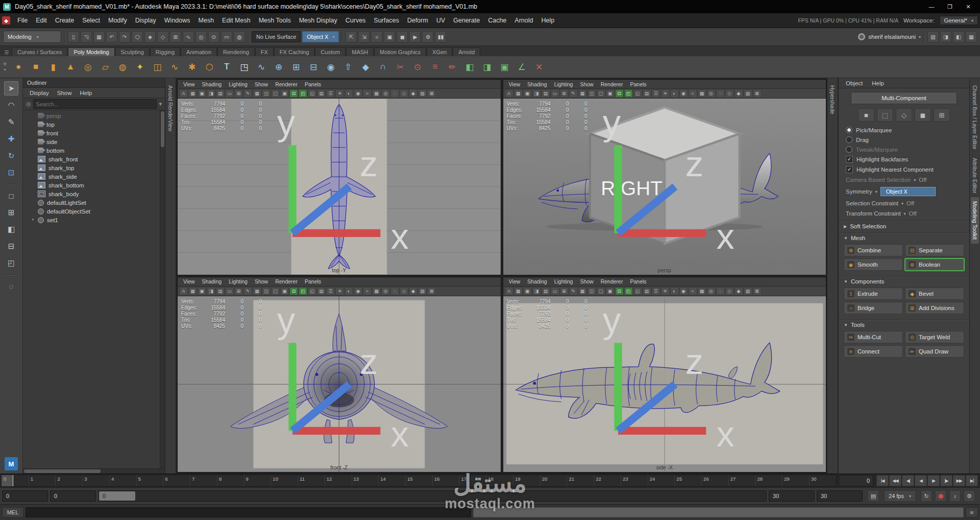  Describe the element at coordinates (428, 37) in the screenshot. I see `render-settings-icon: ⚙` at that location.